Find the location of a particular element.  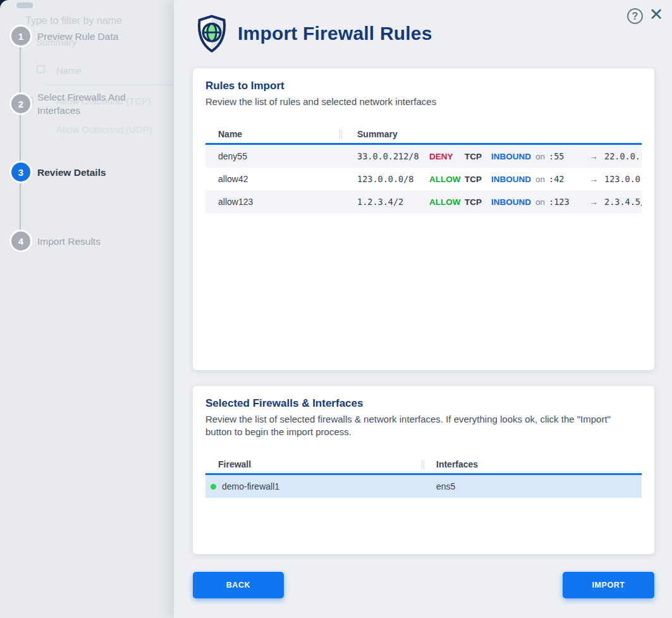

ghost-divider is located at coordinates (109, 85).